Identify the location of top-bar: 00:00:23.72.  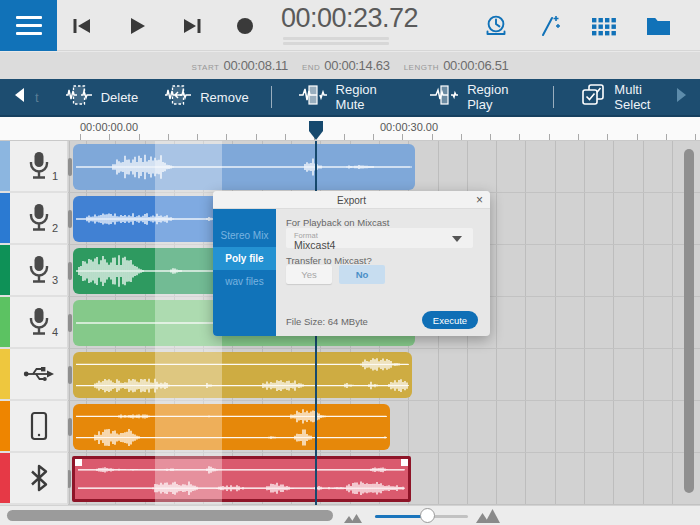
(350, 26).